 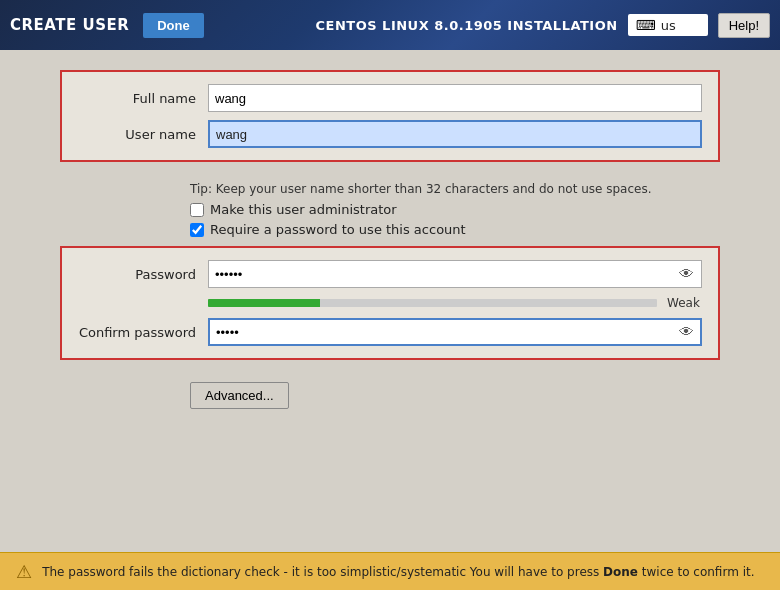 What do you see at coordinates (455, 210) in the screenshot?
I see `admin-checkbox-row: Make this user administrator` at bounding box center [455, 210].